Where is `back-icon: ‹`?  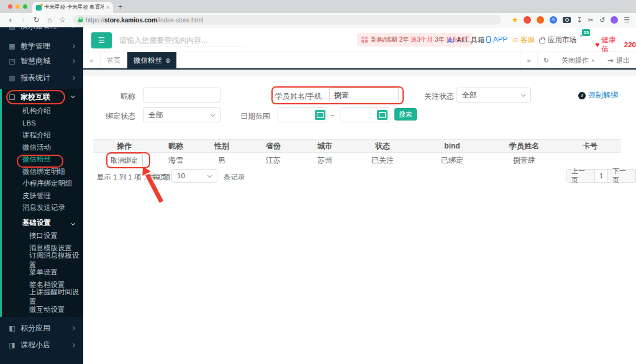
back-icon: ‹ is located at coordinates (10, 20).